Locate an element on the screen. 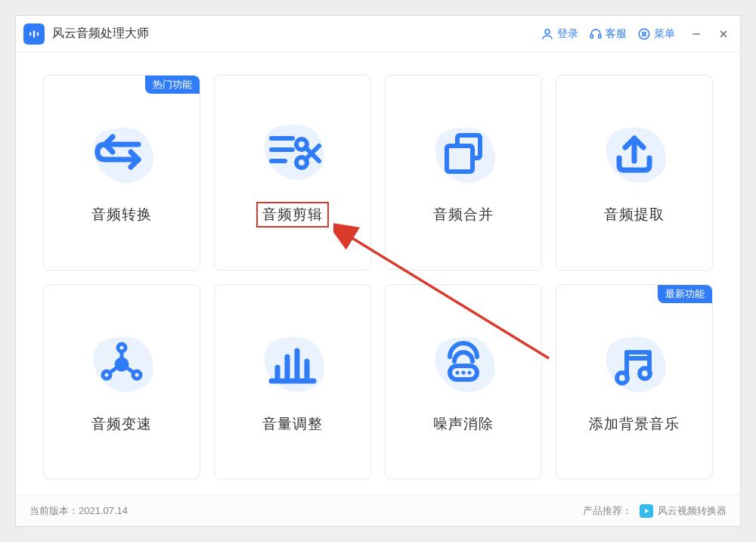  service-label: 客服 is located at coordinates (616, 34).